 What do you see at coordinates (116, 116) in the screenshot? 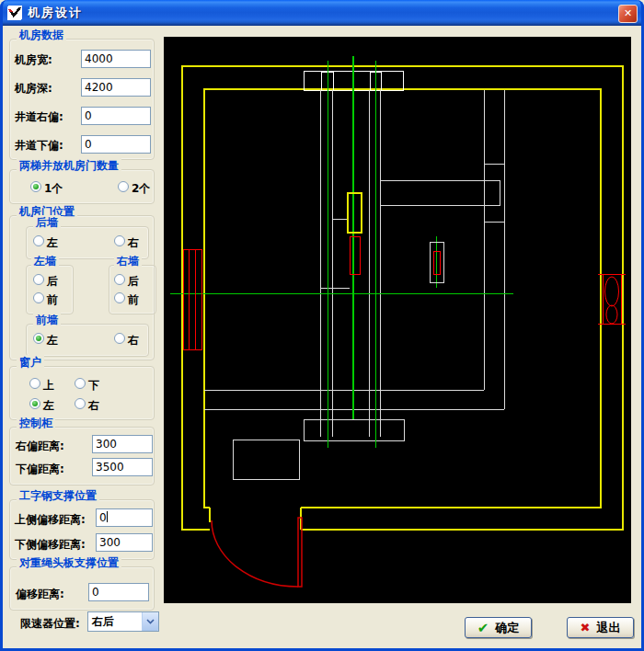
I see `shaft-right-offset-input` at bounding box center [116, 116].